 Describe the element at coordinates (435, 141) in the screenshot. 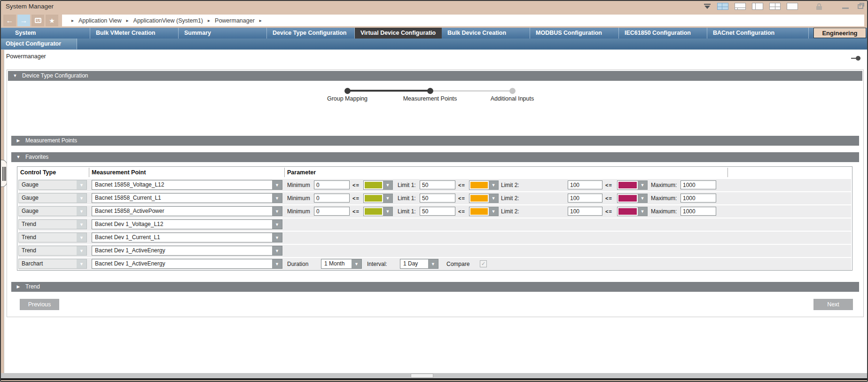

I see `section-measurement-points: ▶Measurement Points` at that location.